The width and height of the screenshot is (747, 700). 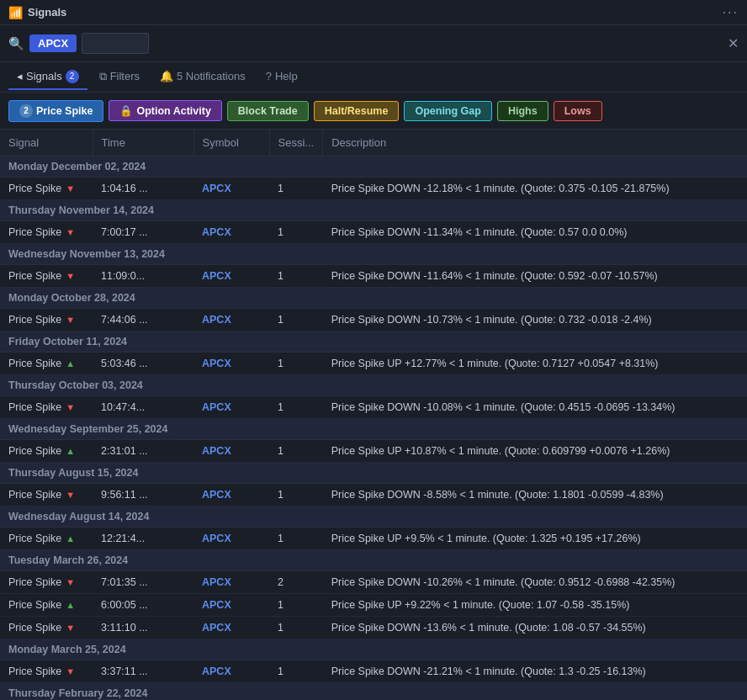 I want to click on search-icon: 🔍, so click(x=17, y=44).